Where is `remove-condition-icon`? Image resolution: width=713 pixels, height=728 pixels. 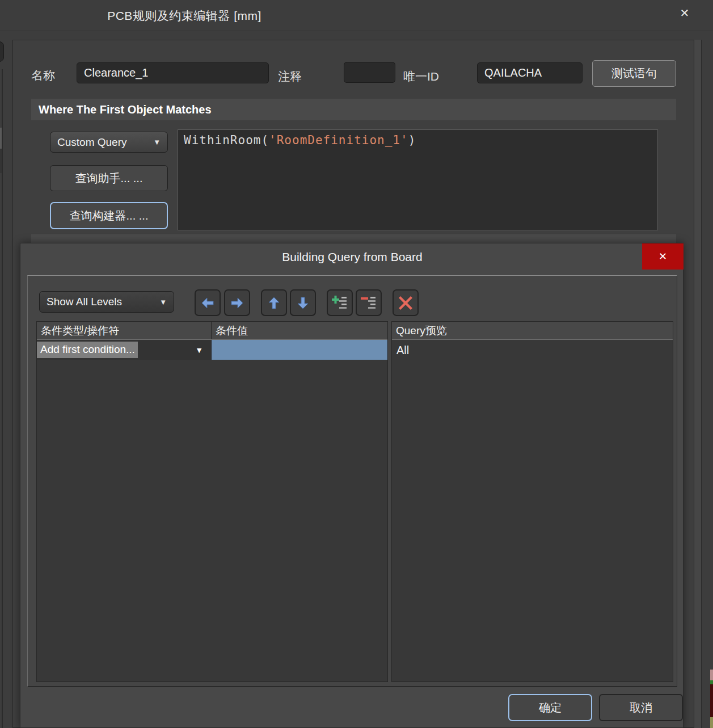
remove-condition-icon is located at coordinates (369, 303).